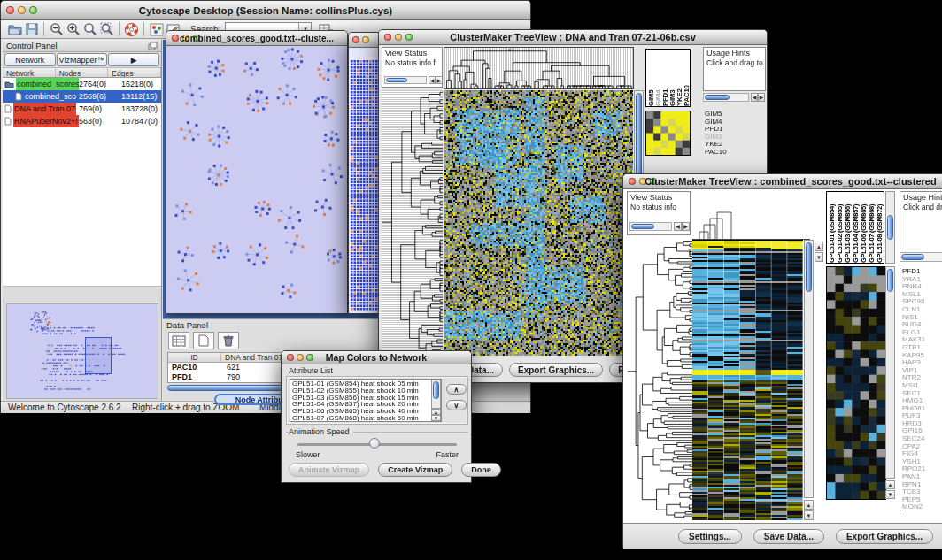 Image resolution: width=942 pixels, height=560 pixels. What do you see at coordinates (376, 417) in the screenshot?
I see `dialog-map-colors: Map Colors to Network Attribute List GPL…` at bounding box center [376, 417].